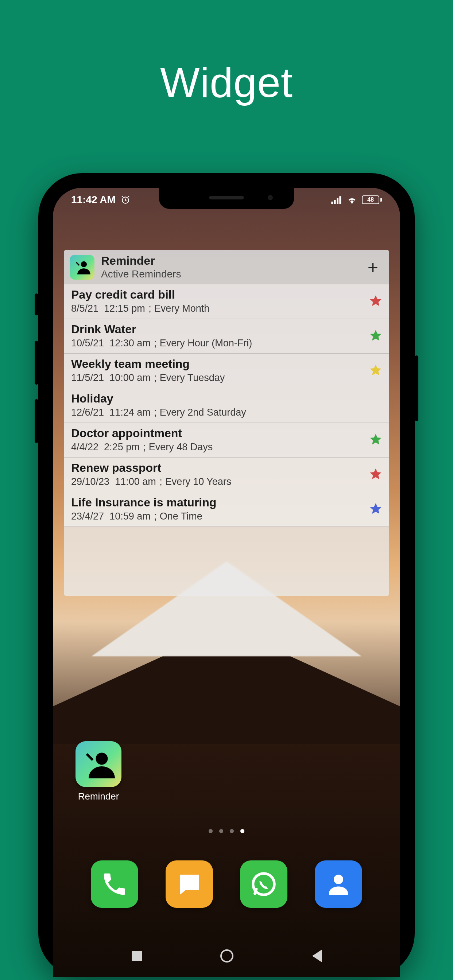 The image size is (453, 980). What do you see at coordinates (220, 295) in the screenshot?
I see `reminder-title: Pay credit card bill` at bounding box center [220, 295].